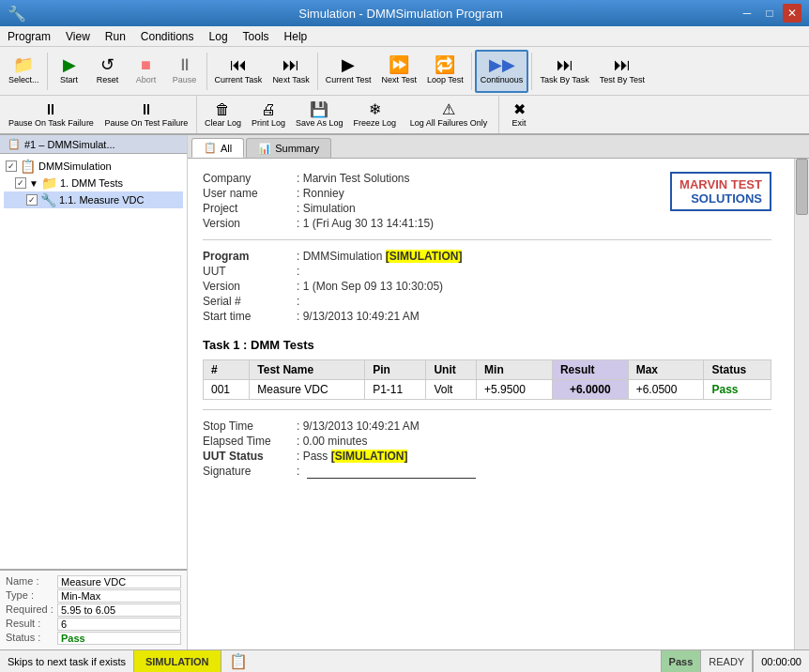 The image size is (809, 672). Describe the element at coordinates (24, 71) in the screenshot. I see `select-button: 📁 Select...` at that location.